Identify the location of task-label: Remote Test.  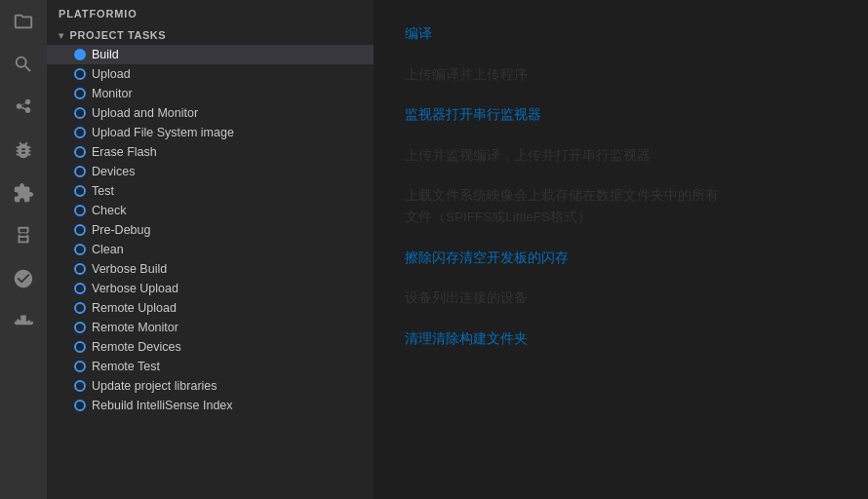
(126, 366).